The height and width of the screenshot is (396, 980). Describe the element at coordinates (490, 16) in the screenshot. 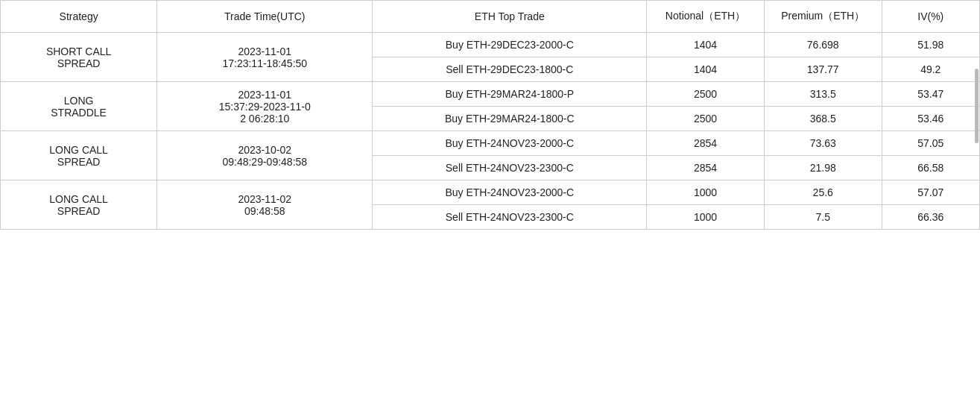

I see `table-header-row: Strategy Trade Time(UTC) ETH Top Trade N…` at that location.